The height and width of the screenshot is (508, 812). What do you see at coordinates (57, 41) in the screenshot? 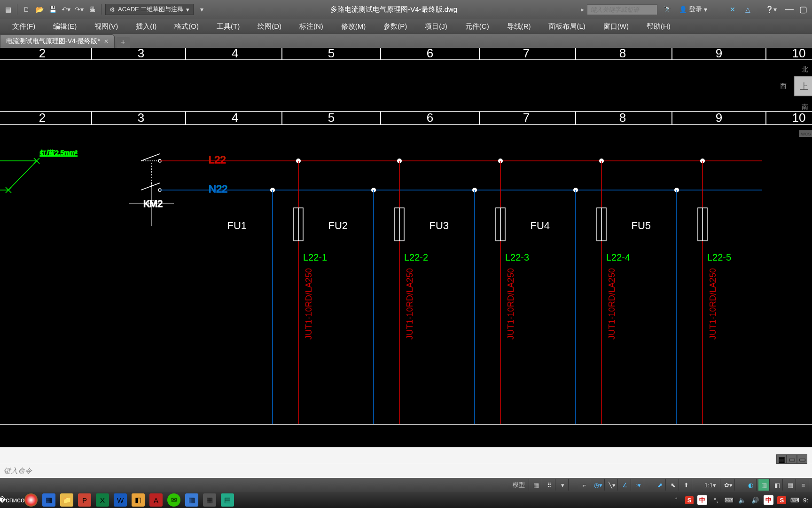
I see `doc-tab-active: 电流测试电气原理图-V4-最终版* ✕` at bounding box center [57, 41].